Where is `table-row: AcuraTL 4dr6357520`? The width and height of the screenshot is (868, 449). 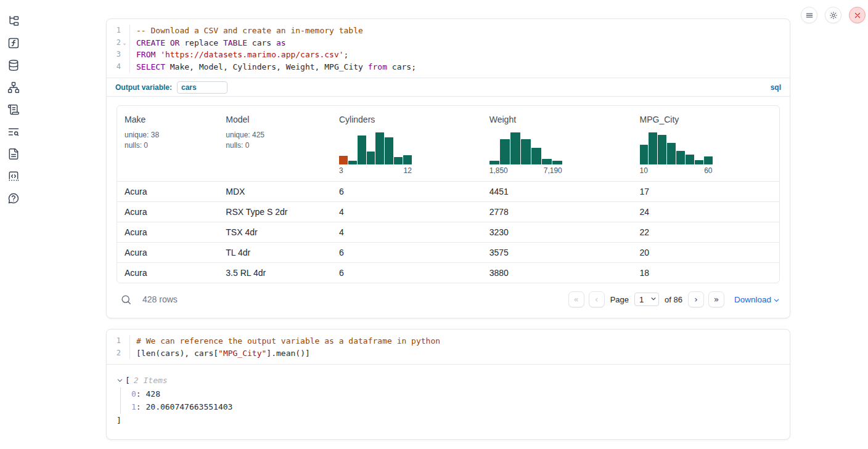 table-row: AcuraTL 4dr6357520 is located at coordinates (448, 253).